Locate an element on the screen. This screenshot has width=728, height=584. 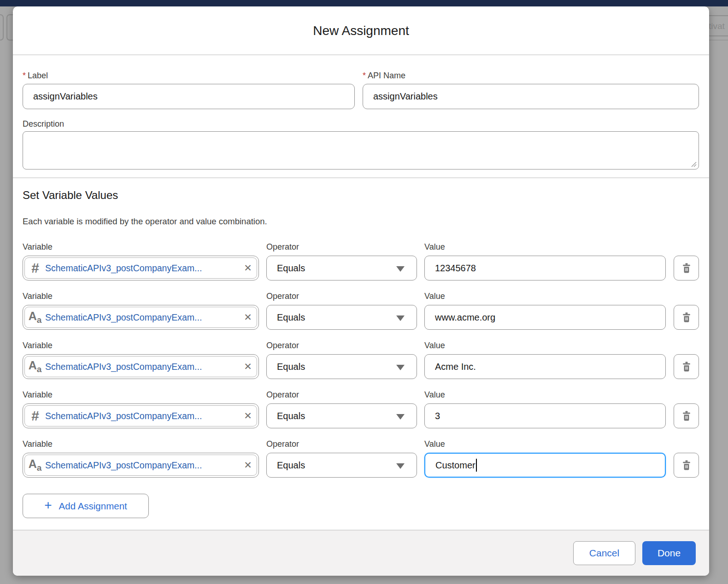
section-subtext: Each variable is modified by the operato… is located at coordinates (145, 222).